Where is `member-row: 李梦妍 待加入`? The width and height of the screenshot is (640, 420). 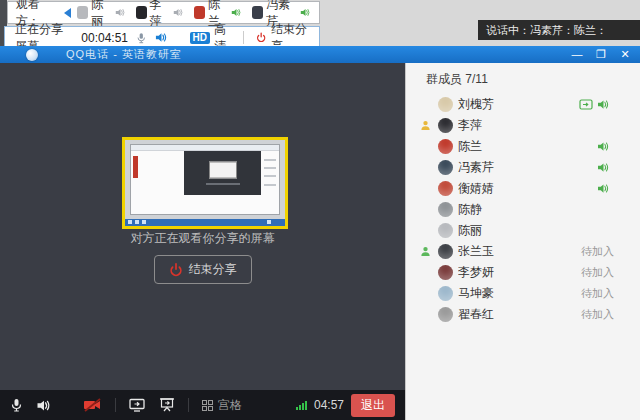
member-row: 李梦妍 待加入 is located at coordinates (523, 272).